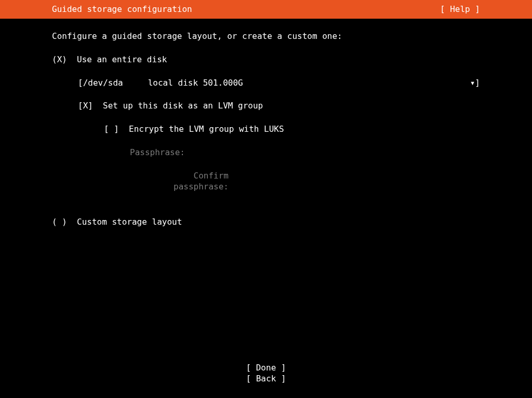  What do you see at coordinates (266, 368) in the screenshot?
I see `done-button: [ Done ]` at bounding box center [266, 368].